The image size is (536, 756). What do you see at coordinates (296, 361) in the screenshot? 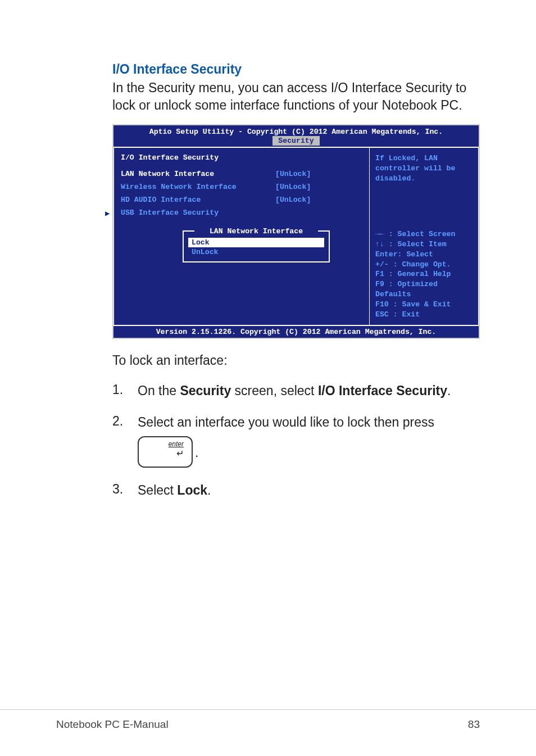
I see `lock-instruction-lead: To lock an interface:` at bounding box center [296, 361].